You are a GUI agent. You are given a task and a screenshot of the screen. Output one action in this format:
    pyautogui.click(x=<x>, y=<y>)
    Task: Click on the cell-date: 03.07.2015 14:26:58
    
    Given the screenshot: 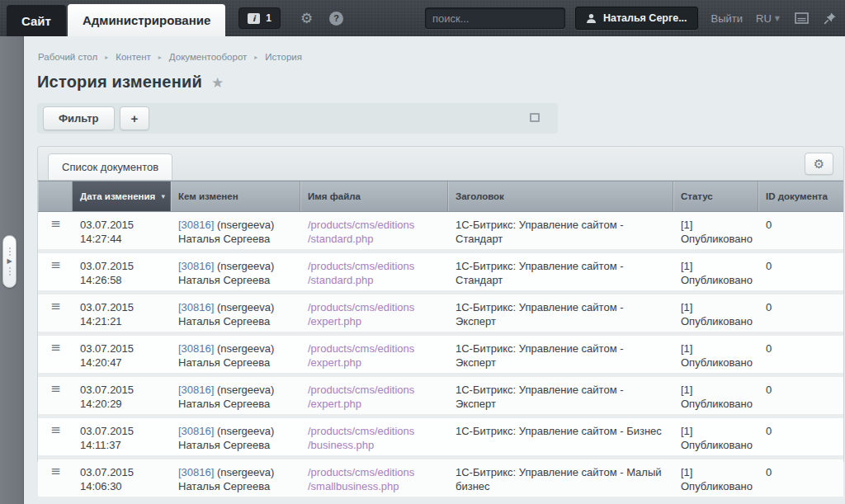 What is the action you would take?
    pyautogui.click(x=122, y=272)
    